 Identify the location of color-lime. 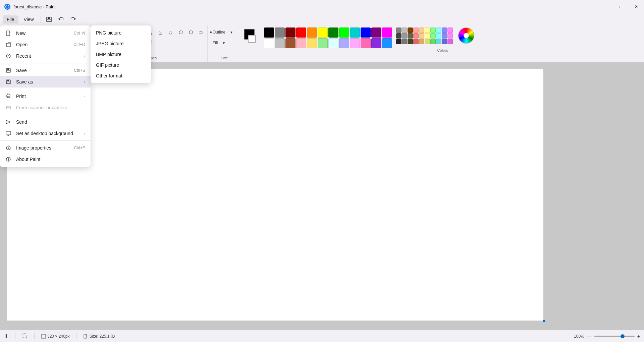
(344, 33).